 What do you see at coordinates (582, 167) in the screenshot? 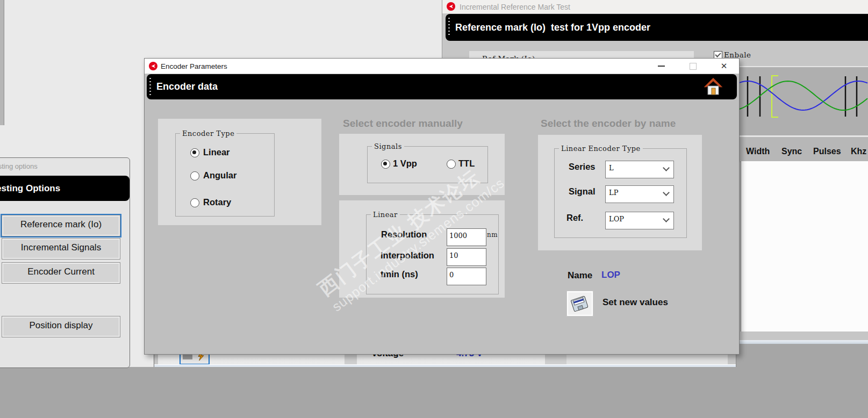
I see `series-label: Series` at bounding box center [582, 167].